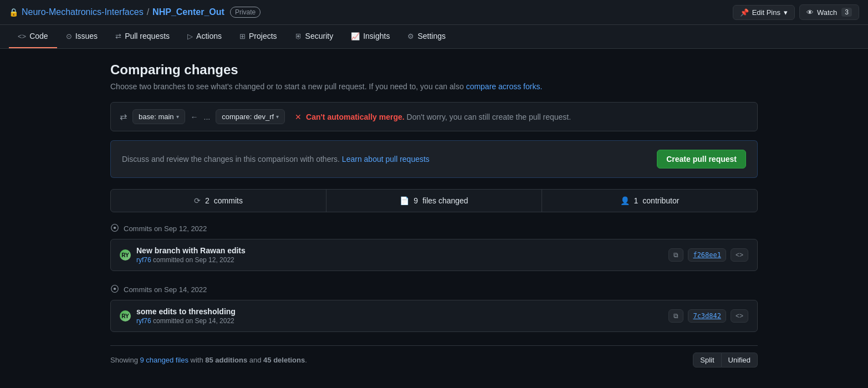  I want to click on pull-requests-icon: ⇄, so click(119, 37).